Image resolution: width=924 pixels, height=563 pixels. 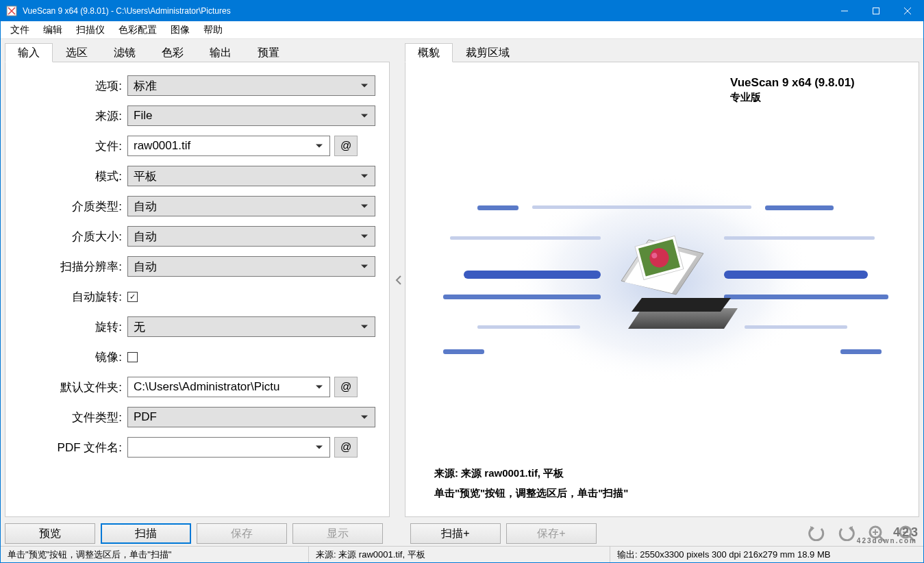 What do you see at coordinates (70, 448) in the screenshot?
I see `pdf-name-label: PDF 文件名:` at bounding box center [70, 448].